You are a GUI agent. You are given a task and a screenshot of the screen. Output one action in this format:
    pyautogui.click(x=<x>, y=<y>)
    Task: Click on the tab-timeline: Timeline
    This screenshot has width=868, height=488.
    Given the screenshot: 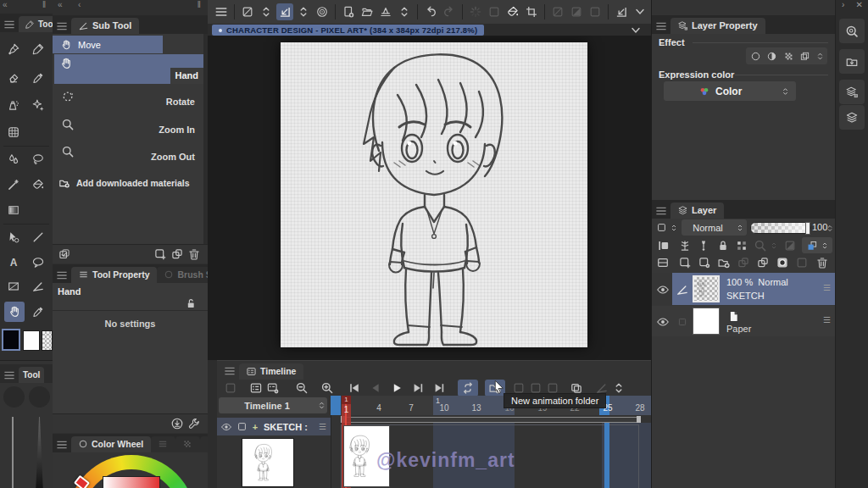 What is the action you would take?
    pyautogui.click(x=271, y=371)
    